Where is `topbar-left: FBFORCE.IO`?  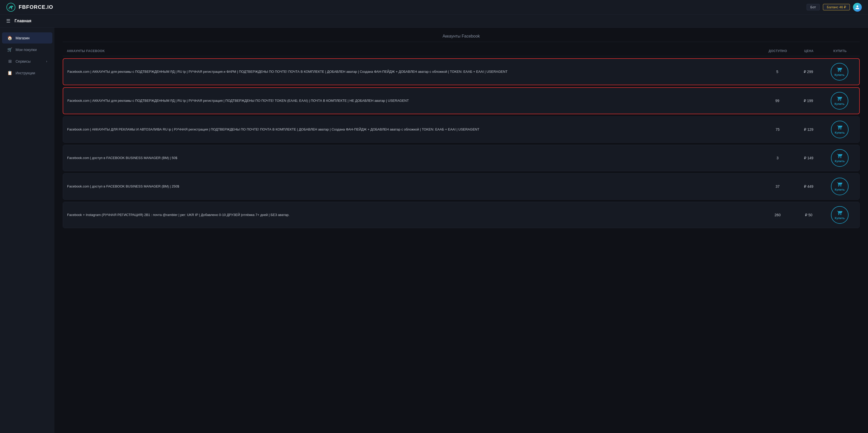
topbar-left: FBFORCE.IO is located at coordinates (30, 7).